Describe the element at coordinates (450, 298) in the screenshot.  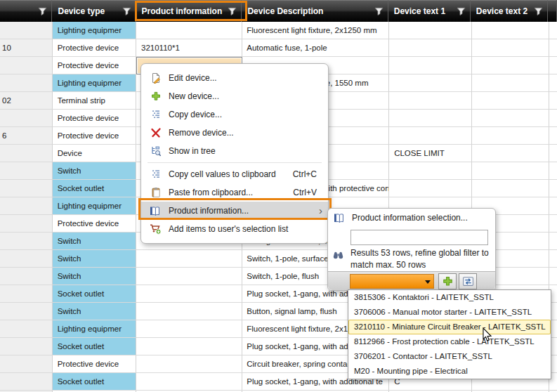
I see `product-dropdown-item: 3815306 - Kontaktori - LAITETK_SSTL` at that location.